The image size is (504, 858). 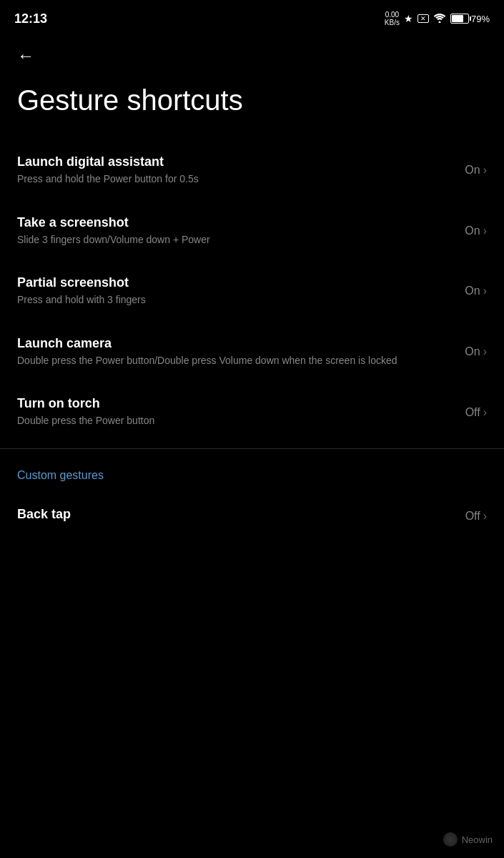 I want to click on battery-container: 79%, so click(x=470, y=19).